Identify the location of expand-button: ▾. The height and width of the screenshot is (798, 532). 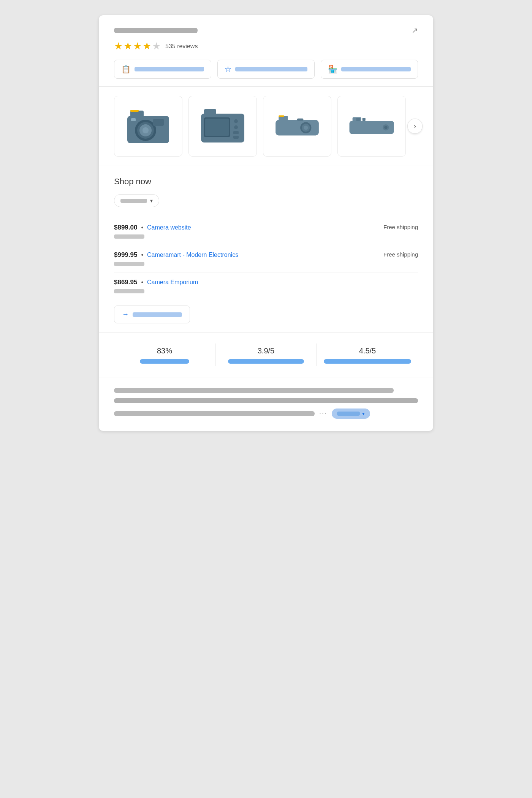
(351, 413).